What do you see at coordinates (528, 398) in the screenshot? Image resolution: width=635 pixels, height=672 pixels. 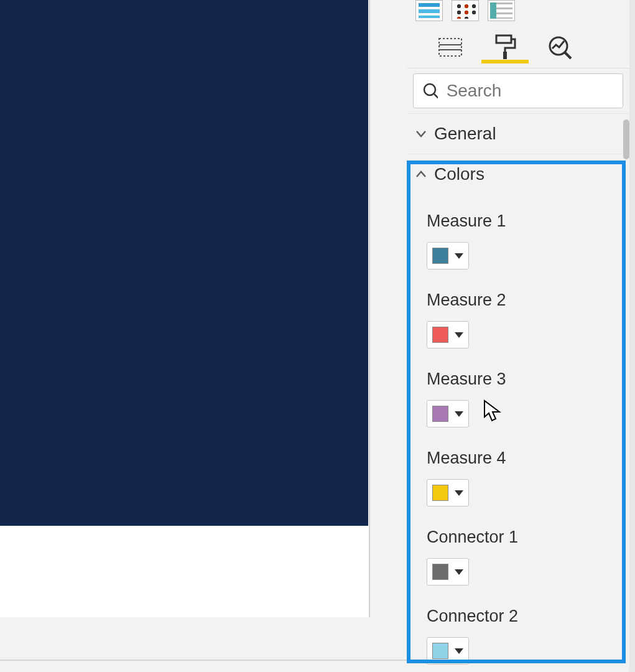 I see `color-field-measure-3: Measure 3` at bounding box center [528, 398].